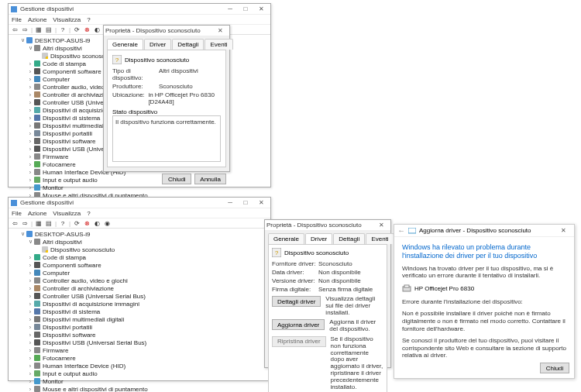 This screenshot has width=581, height=392. I want to click on wizard-buttons: Chiudi, so click(555, 368).